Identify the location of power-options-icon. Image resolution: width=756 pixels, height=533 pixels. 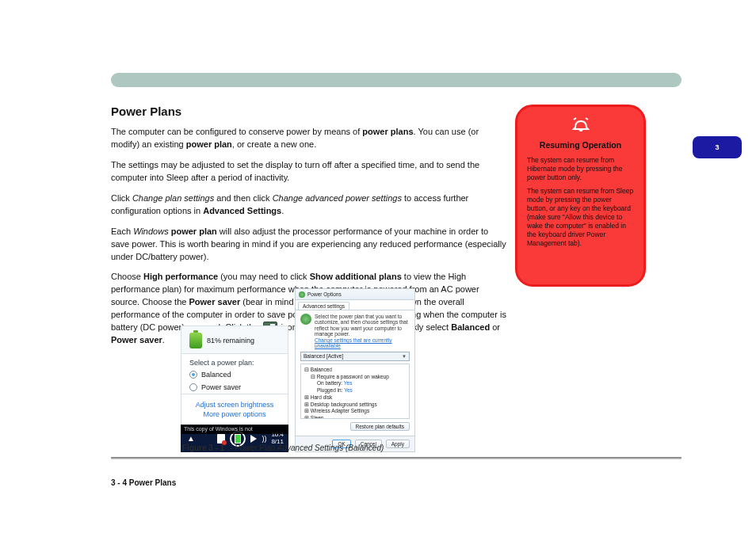
(302, 295).